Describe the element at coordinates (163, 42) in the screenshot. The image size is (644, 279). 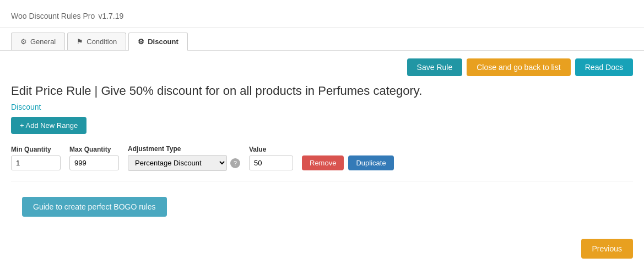
I see `tab-discount-label: Discount` at that location.